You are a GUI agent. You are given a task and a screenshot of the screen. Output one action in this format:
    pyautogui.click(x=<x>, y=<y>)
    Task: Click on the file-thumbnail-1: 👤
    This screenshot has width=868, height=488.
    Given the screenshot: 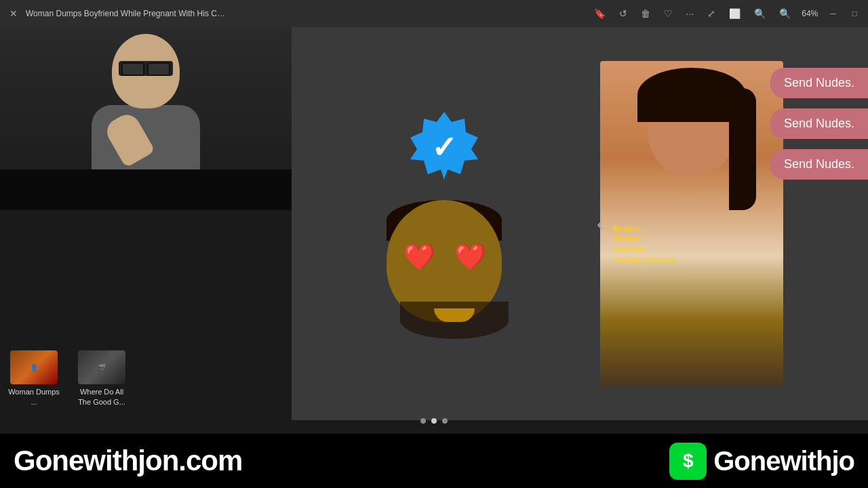 What is the action you would take?
    pyautogui.click(x=34, y=367)
    